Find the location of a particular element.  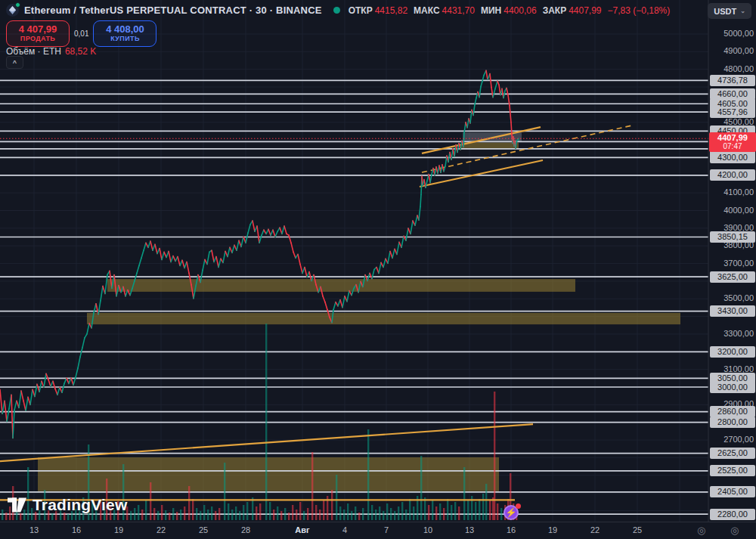

buy-label: КУПИТЬ is located at coordinates (125, 39).